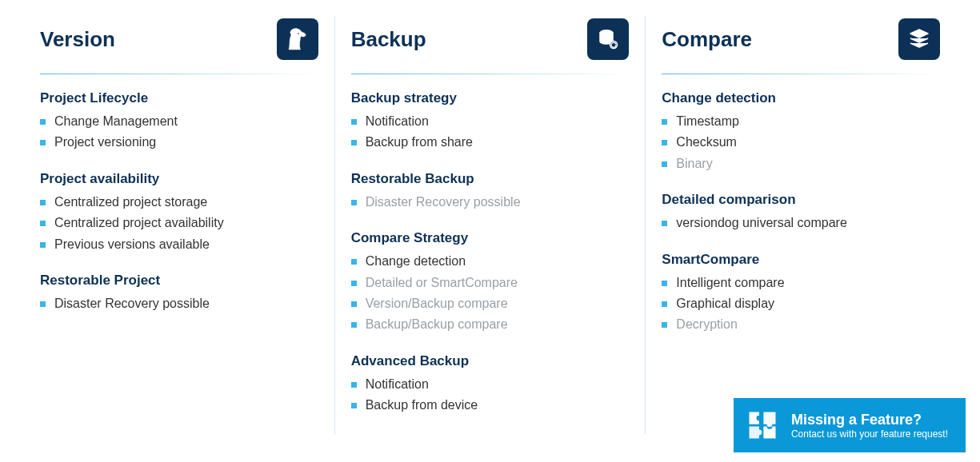  I want to click on group-smartcompare: SmartCompare Intelligent compare Graphic…, so click(801, 294).